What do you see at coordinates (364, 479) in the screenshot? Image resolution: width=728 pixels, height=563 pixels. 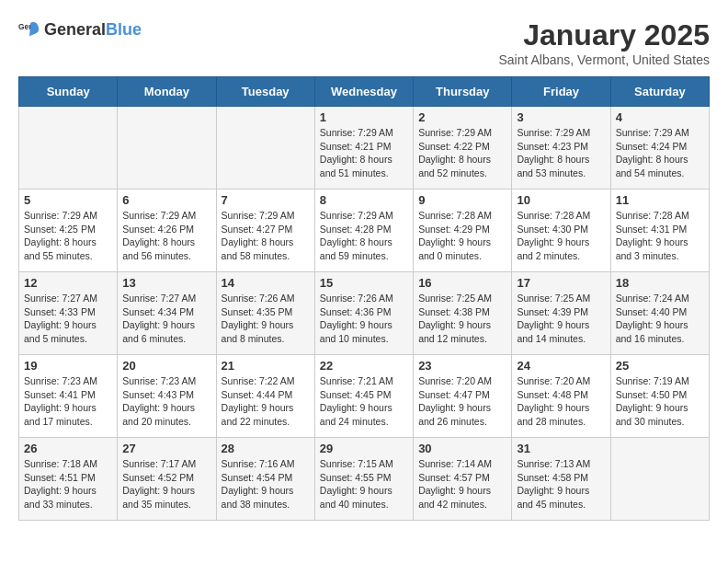 I see `calendar-day-29: 29Sunrise: 7:15 AMSunset: 4:55 PMDayligh…` at bounding box center [364, 479].